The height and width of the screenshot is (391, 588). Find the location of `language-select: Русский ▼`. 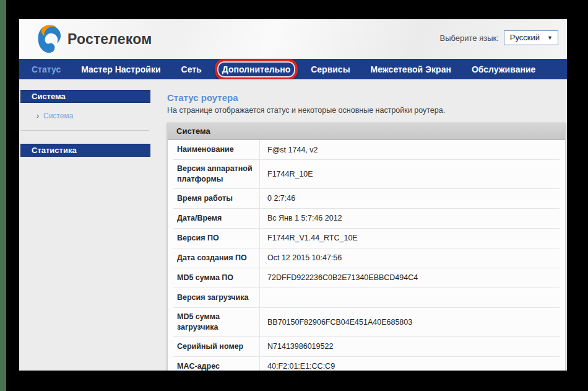

language-select: Русский ▼ is located at coordinates (531, 38).